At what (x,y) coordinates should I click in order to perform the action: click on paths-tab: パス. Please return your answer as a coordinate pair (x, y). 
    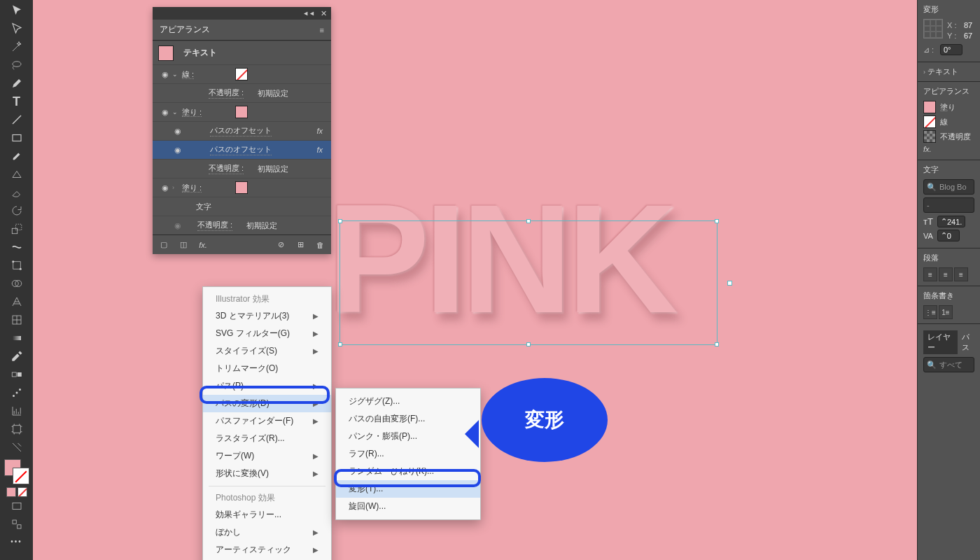
    Looking at the image, I should click on (968, 342).